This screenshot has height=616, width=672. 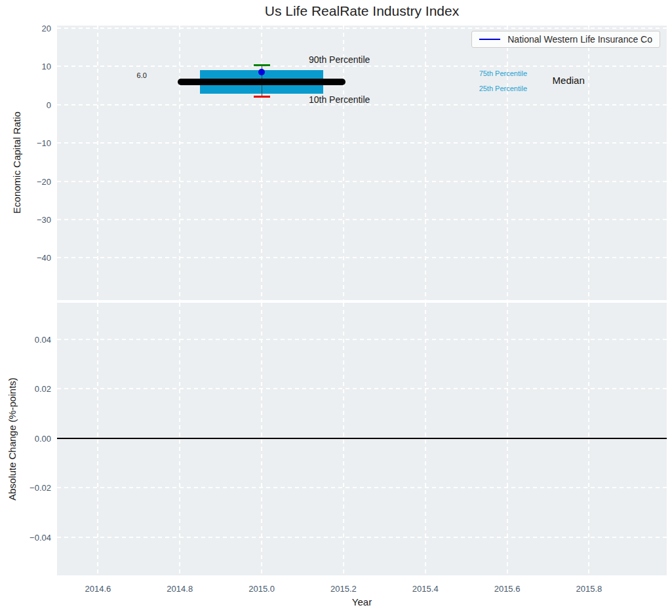 I want to click on x-tick-label: 2015.2, so click(x=344, y=588).